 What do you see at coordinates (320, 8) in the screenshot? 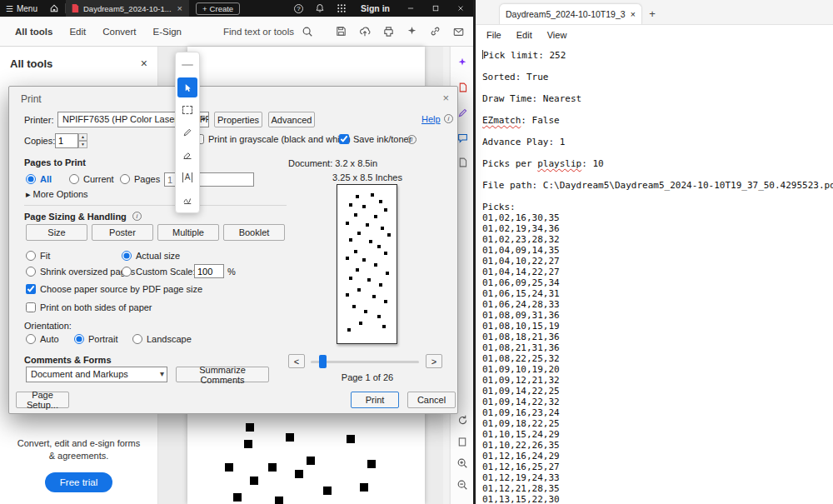
I see `notifications-button` at bounding box center [320, 8].